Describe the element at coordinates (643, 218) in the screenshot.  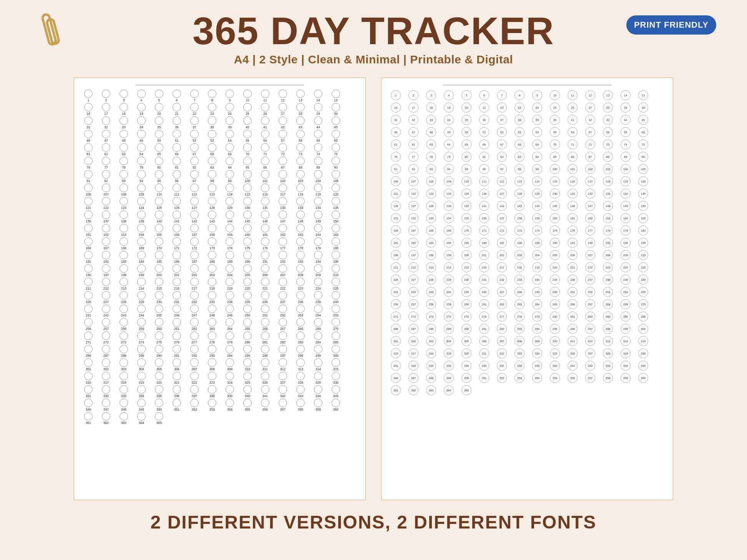
I see `day-circle-num: 165` at that location.